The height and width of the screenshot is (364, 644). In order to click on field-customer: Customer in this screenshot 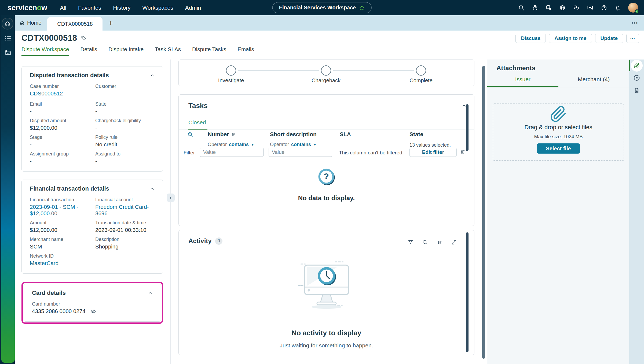, I will do `click(125, 91)`.